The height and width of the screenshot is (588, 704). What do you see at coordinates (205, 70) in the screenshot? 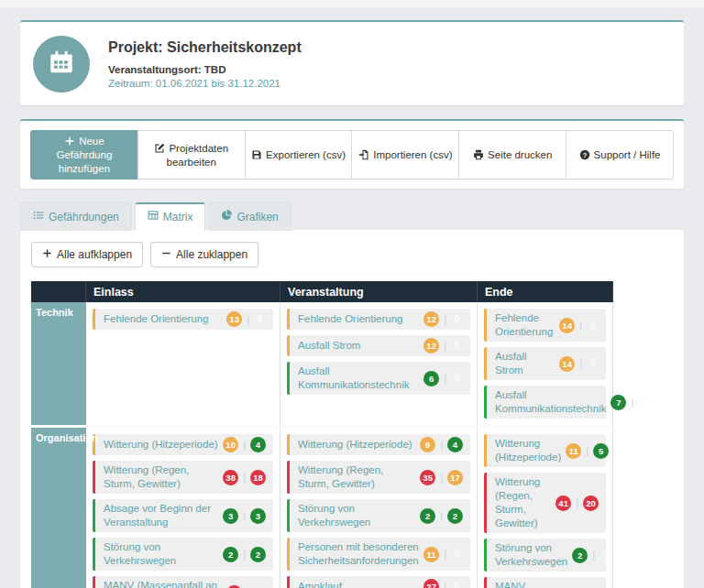
I see `project-location: Veranstaltungsort: TBD` at bounding box center [205, 70].